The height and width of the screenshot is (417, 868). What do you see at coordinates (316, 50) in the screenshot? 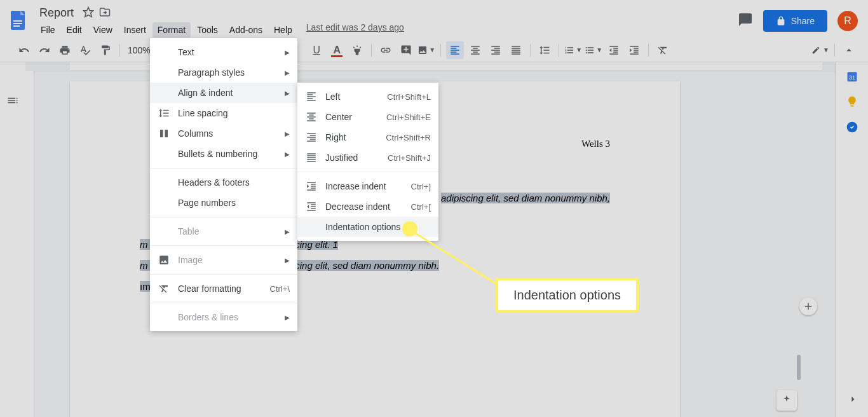
I see `underline-icon: U` at bounding box center [316, 50].